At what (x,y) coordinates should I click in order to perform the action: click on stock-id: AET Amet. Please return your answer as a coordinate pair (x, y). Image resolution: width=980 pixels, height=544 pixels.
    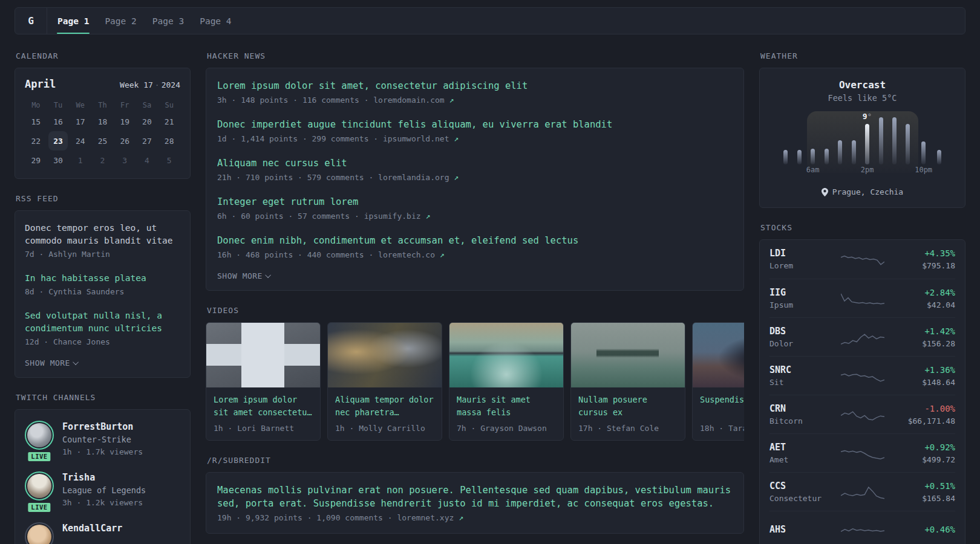
    Looking at the image, I should click on (805, 453).